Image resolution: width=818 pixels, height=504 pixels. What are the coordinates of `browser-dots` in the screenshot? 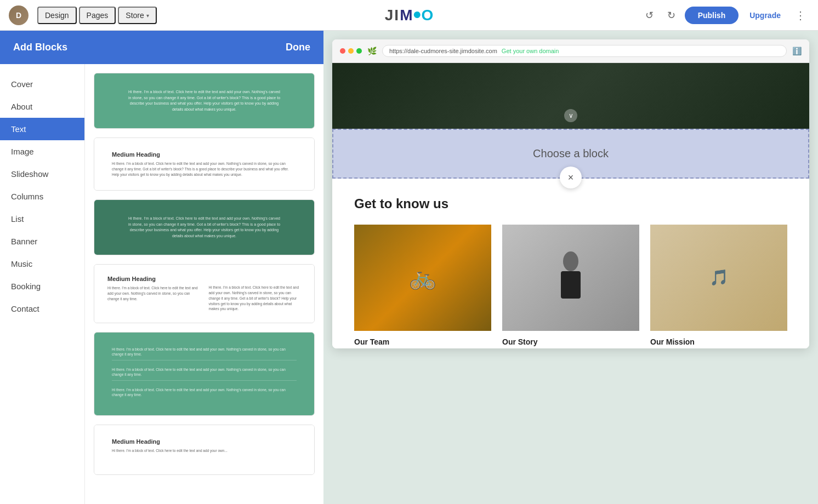 It's located at (351, 51).